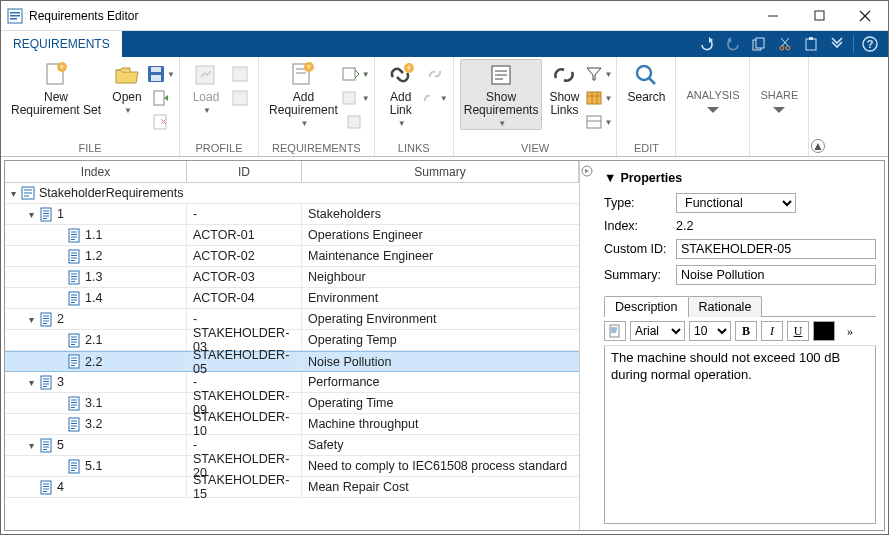 This screenshot has width=889, height=535. Describe the element at coordinates (736, 203) in the screenshot. I see `type-select: Functional` at that location.